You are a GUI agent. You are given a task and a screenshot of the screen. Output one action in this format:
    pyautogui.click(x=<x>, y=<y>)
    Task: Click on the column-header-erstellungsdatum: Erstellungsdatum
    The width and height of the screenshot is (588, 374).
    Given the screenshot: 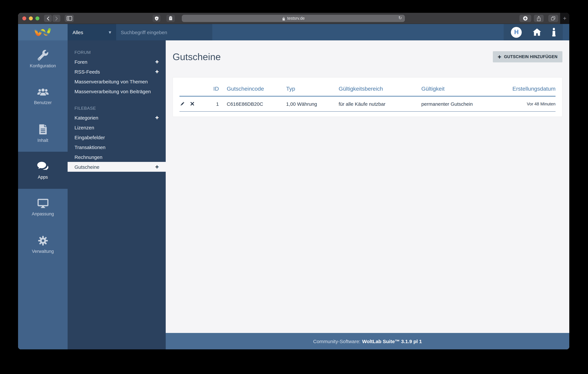 What is the action you would take?
    pyautogui.click(x=529, y=89)
    